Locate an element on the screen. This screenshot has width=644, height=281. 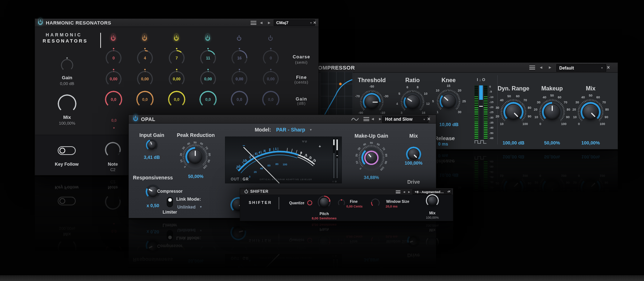
vu-gr-label: GR is located at coordinates (246, 179).